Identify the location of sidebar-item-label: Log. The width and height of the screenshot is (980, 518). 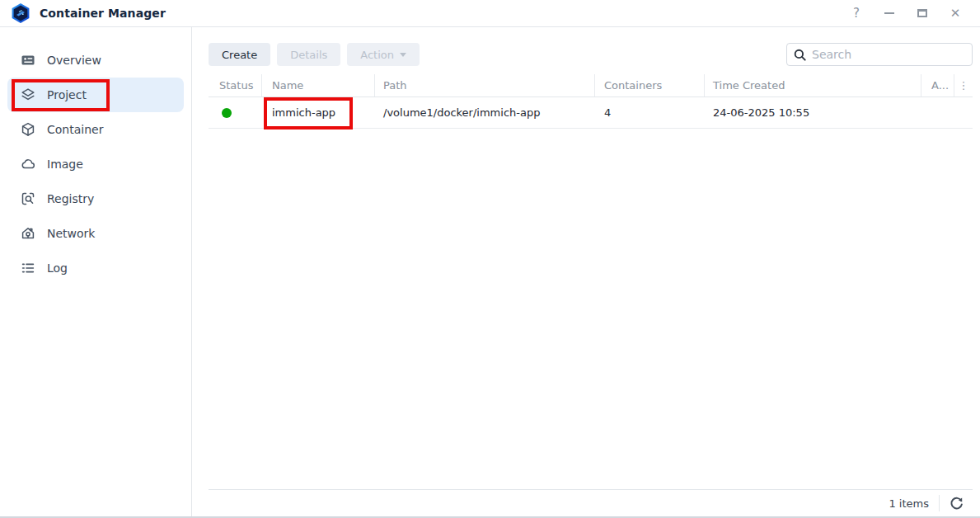
(58, 268).